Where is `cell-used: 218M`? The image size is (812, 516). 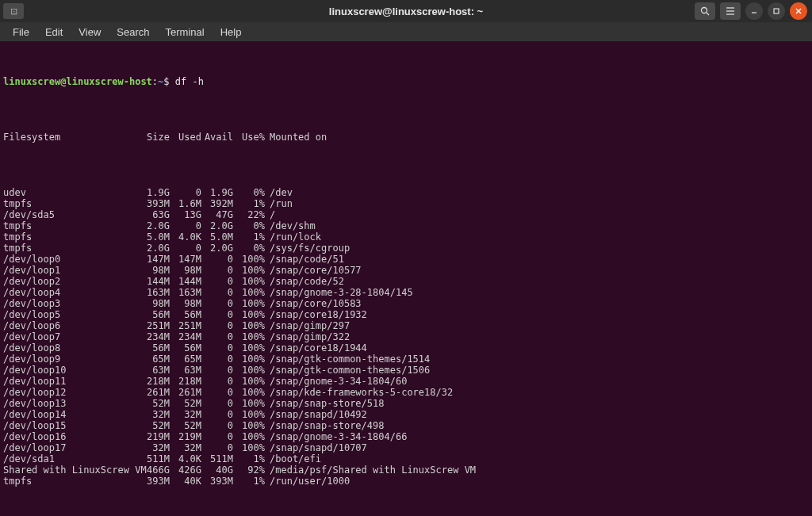 cell-used: 218M is located at coordinates (186, 381).